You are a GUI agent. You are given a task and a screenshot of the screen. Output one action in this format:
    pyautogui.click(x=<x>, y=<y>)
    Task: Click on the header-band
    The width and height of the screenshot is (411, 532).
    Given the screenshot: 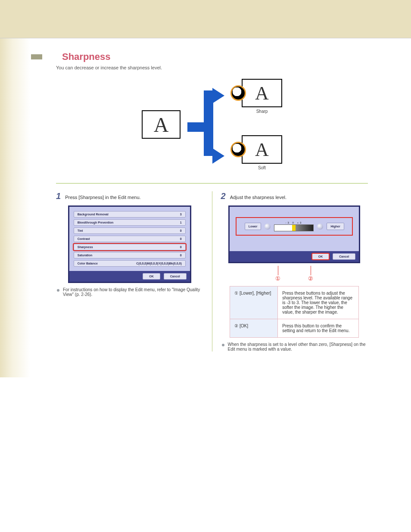 What is the action you would take?
    pyautogui.click(x=206, y=19)
    